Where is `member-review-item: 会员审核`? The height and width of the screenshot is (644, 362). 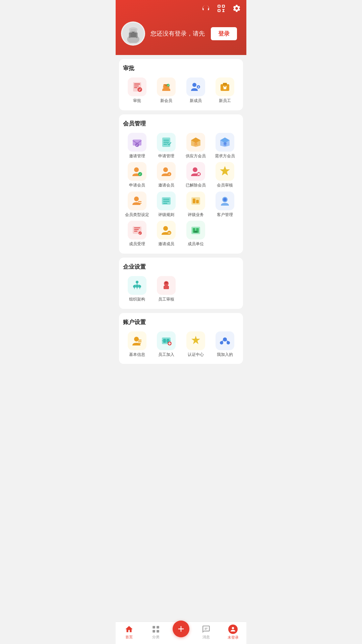 member-review-item: 会员审核 is located at coordinates (225, 175).